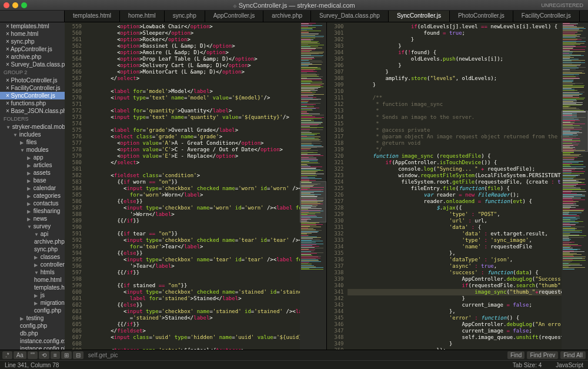 The height and width of the screenshot is (369, 588). What do you see at coordinates (44, 355) in the screenshot?
I see `find-option-button: ⟲` at bounding box center [44, 355].